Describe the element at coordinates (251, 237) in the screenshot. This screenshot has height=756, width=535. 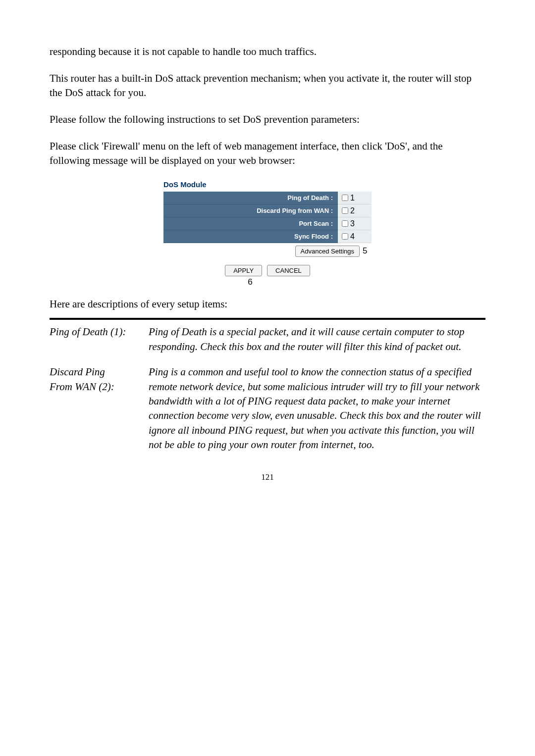
I see `sync-flood-label: Sync Flood :` at that location.